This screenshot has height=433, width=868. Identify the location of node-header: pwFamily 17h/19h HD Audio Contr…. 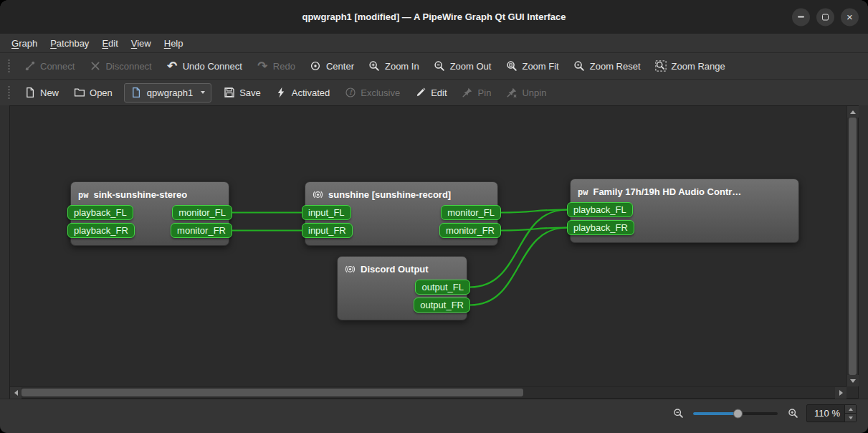
(685, 192).